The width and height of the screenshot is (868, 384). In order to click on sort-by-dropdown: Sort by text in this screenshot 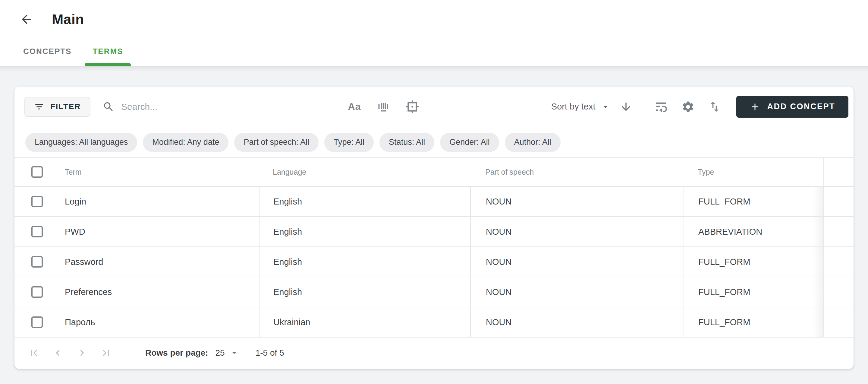, I will do `click(581, 107)`.